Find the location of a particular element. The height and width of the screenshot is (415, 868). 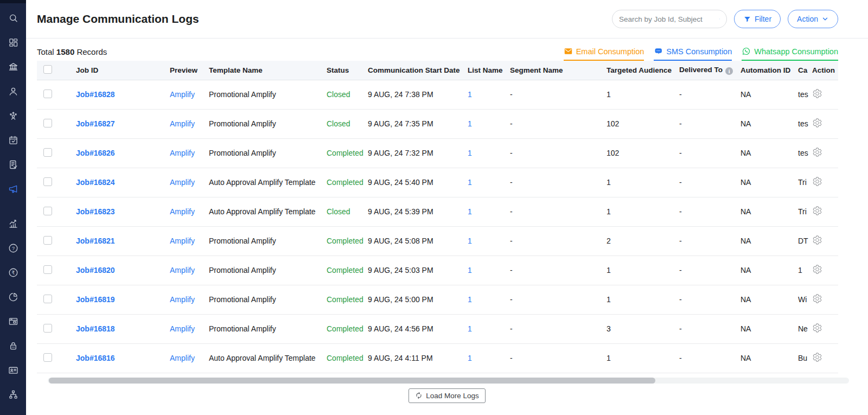

sidebar-item-contacts is located at coordinates (13, 91).